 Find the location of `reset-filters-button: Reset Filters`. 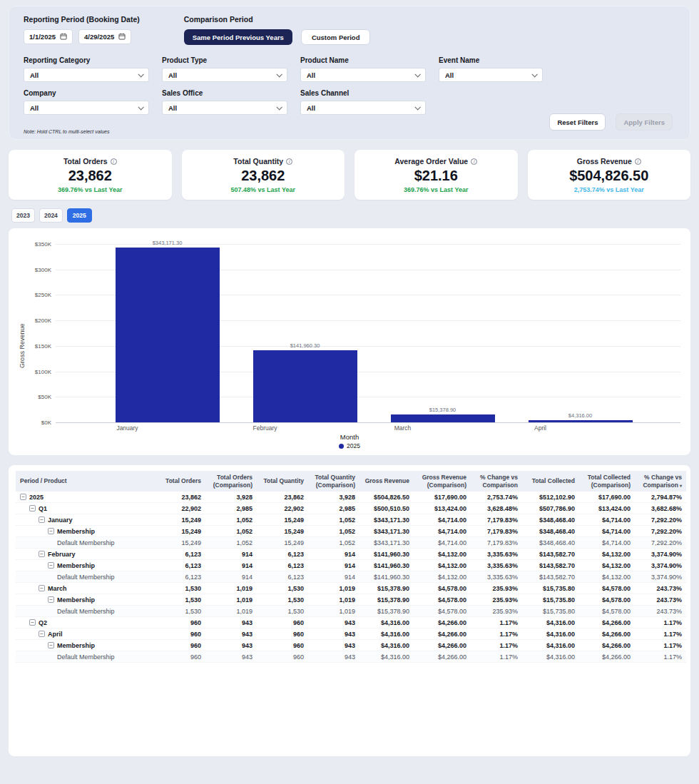

reset-filters-button: Reset Filters is located at coordinates (578, 122).